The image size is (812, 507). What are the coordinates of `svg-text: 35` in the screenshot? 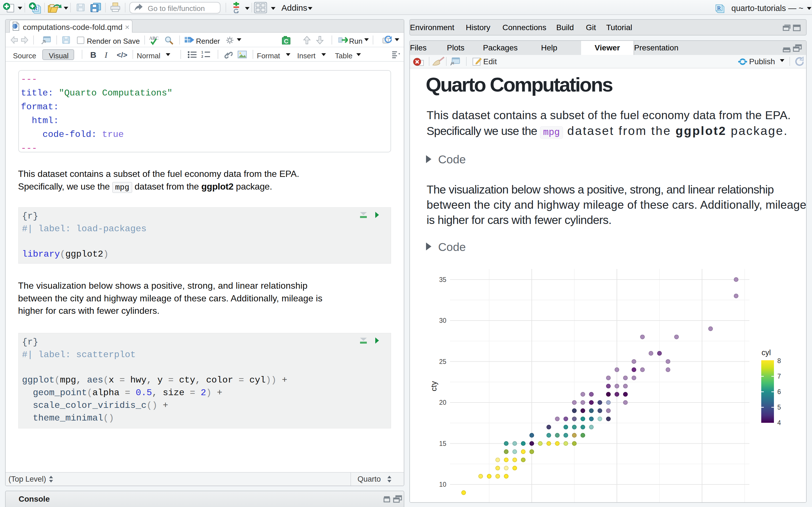 It's located at (443, 280).